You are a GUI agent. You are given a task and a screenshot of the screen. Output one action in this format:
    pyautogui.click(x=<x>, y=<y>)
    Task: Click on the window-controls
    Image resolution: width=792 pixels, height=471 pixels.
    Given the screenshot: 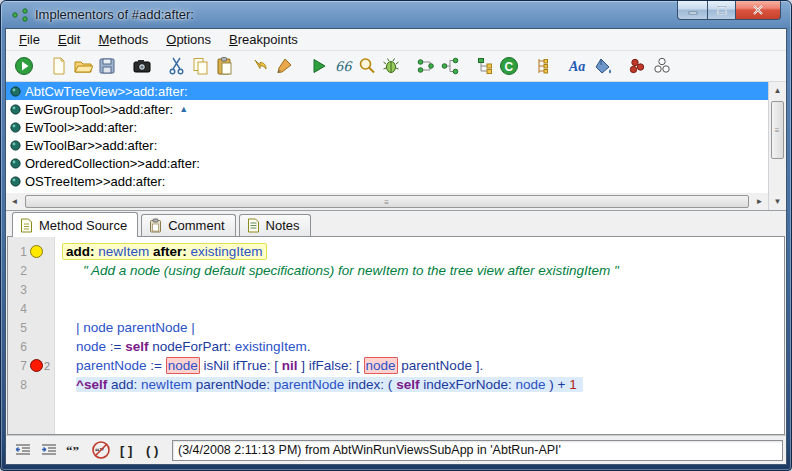 What is the action you would take?
    pyautogui.click(x=729, y=10)
    